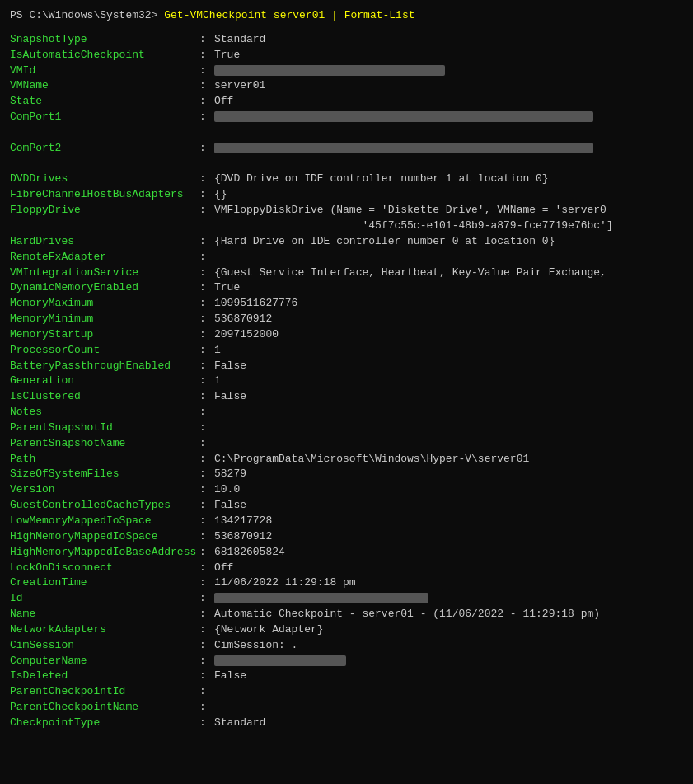 This screenshot has height=784, width=693. I want to click on property-key: Version, so click(105, 490).